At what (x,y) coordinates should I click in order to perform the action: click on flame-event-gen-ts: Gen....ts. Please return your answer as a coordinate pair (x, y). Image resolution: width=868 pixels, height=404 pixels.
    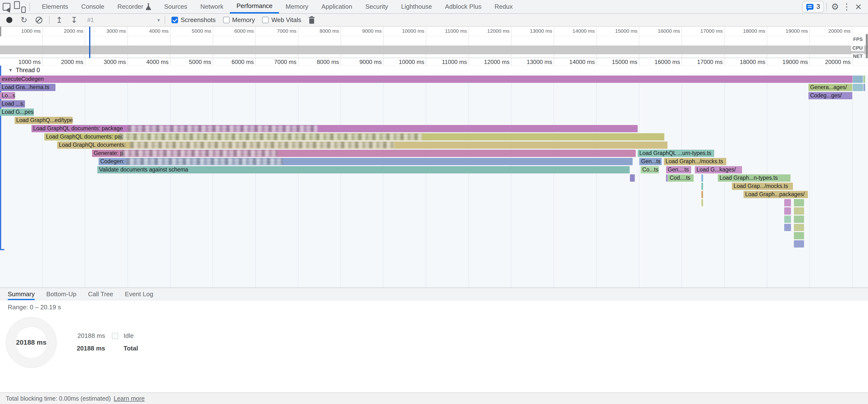
    Looking at the image, I should click on (679, 170).